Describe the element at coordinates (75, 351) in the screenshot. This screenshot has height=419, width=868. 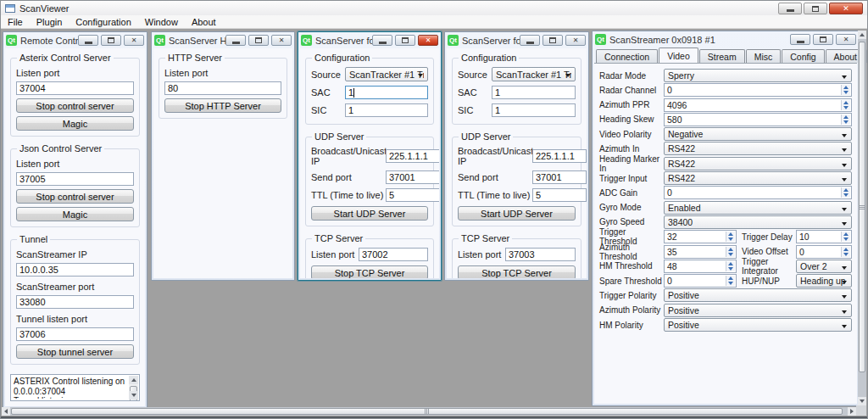
I see `stop-tunnel-server-button: Stop tunnel server` at that location.